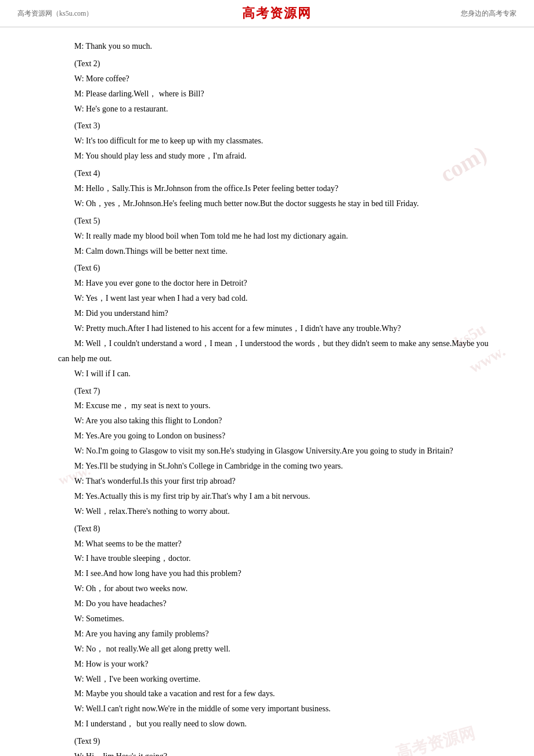 The height and width of the screenshot is (756, 534). I want to click on content-line: W: Oh，yes，Mr.Johnson.He's feeling much b…, so click(279, 204).